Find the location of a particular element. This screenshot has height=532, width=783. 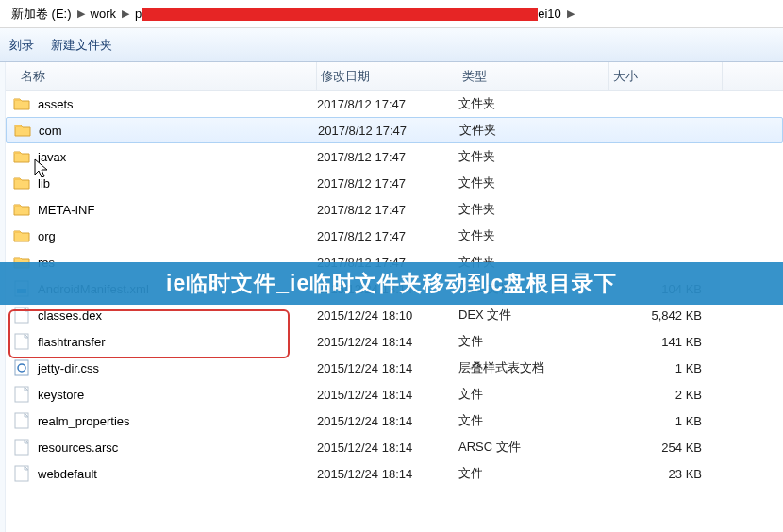

column-headers: 名称 修改日期 类型 大小 is located at coordinates (394, 76).